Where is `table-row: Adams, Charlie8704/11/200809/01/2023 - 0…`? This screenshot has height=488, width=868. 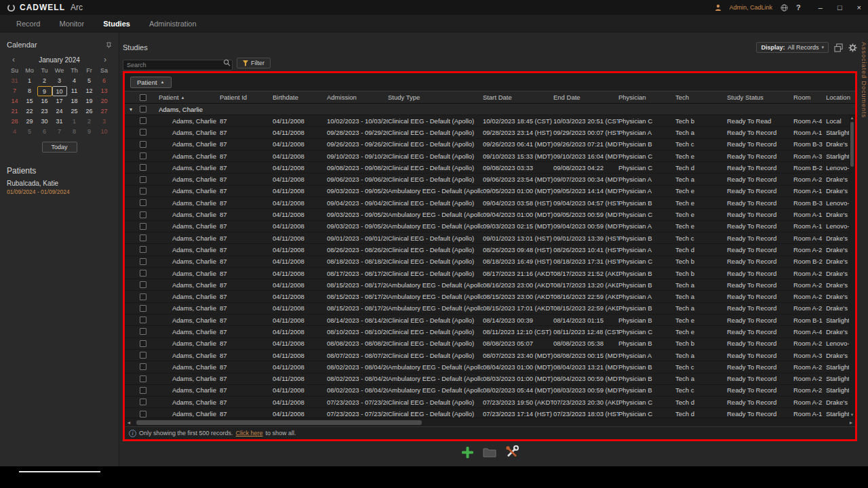 table-row: Adams, Charlie8704/11/200809/01/2023 - 0… is located at coordinates (490, 239).